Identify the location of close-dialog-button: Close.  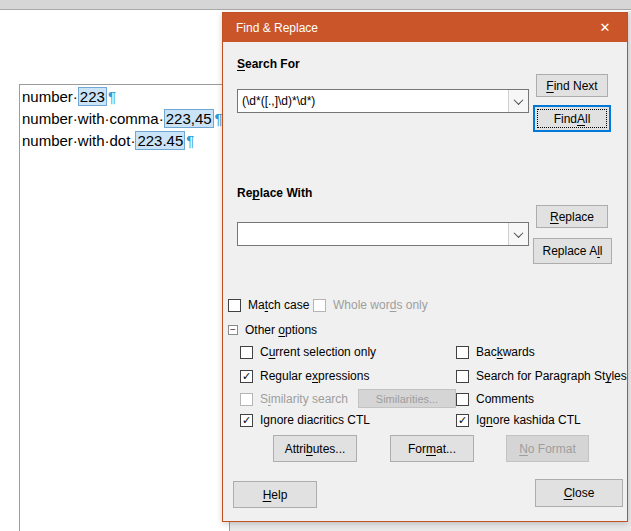
(579, 493).